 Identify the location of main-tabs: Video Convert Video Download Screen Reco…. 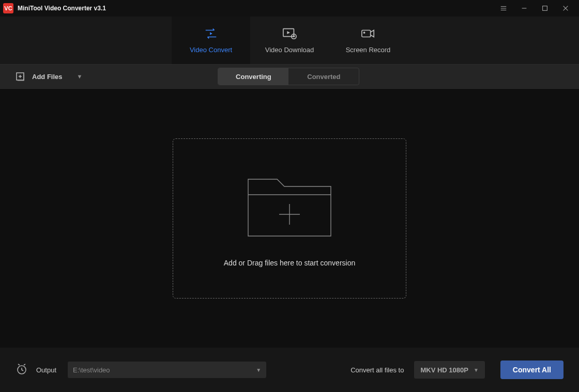
(290, 40).